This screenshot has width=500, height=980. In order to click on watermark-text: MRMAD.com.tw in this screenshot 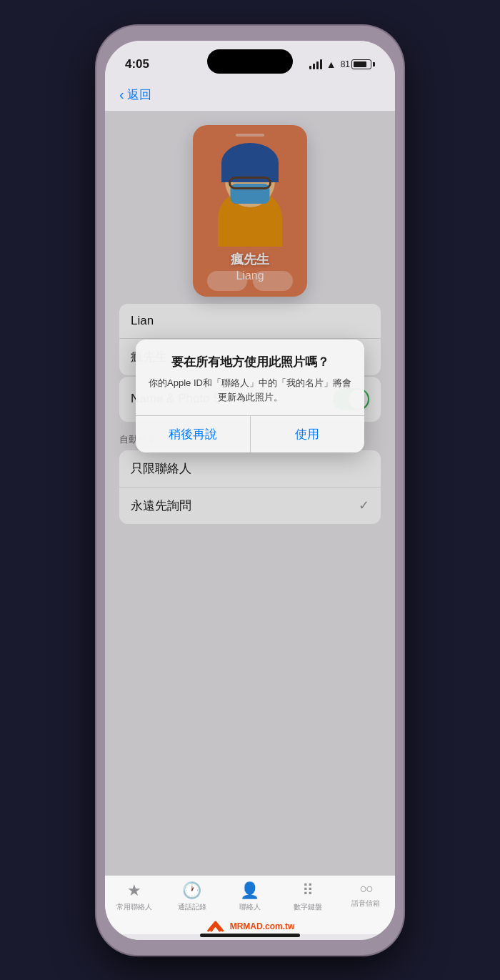, I will do `click(263, 926)`.